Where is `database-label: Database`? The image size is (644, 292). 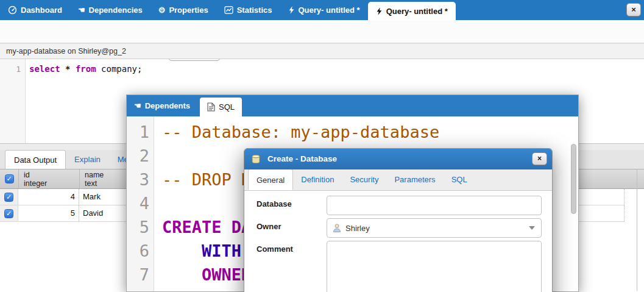
database-label: Database is located at coordinates (274, 204).